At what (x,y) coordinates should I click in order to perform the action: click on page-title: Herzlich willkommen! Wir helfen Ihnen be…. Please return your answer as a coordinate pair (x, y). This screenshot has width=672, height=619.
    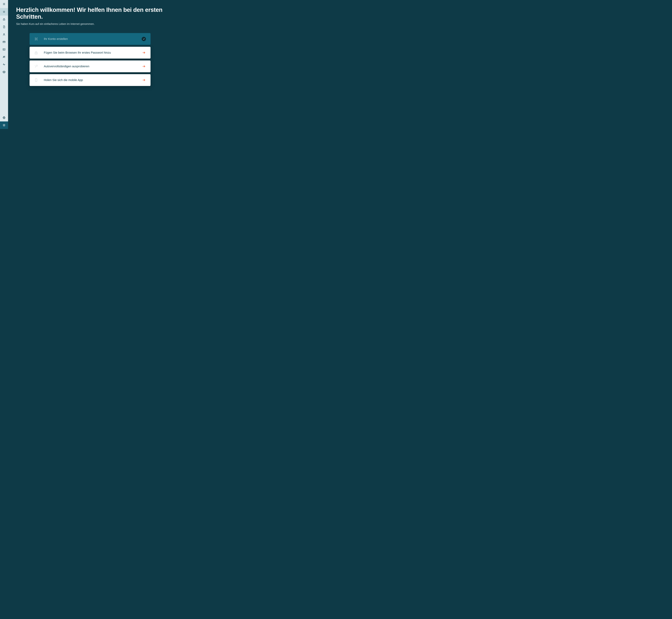
    Looking at the image, I should click on (90, 13).